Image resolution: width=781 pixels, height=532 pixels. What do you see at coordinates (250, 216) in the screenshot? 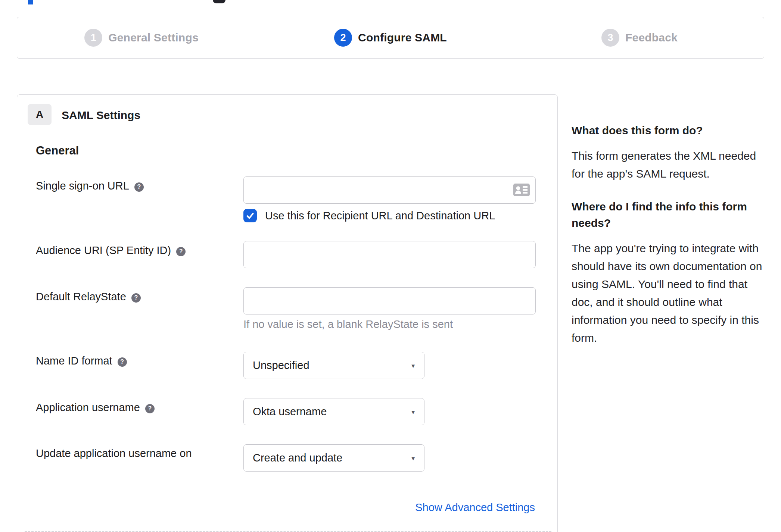
I see `recipient-destination-checkbox` at bounding box center [250, 216].